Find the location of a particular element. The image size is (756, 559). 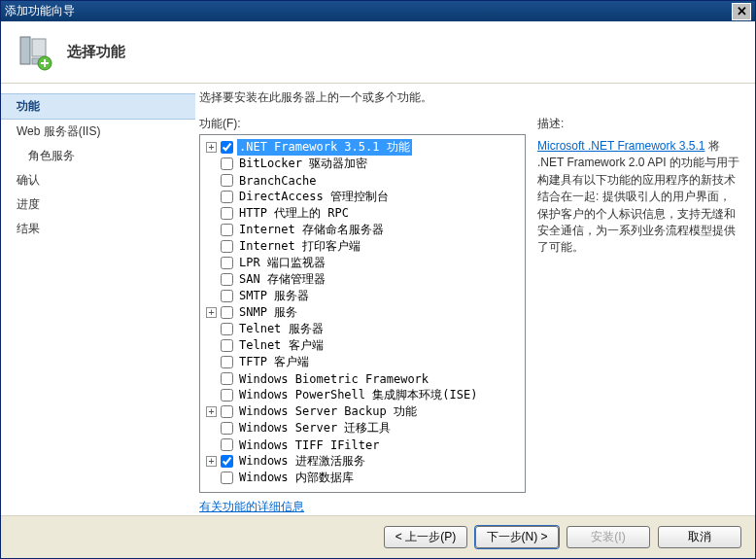

feature-label: HTTP 代理上的 RPC is located at coordinates (293, 214).